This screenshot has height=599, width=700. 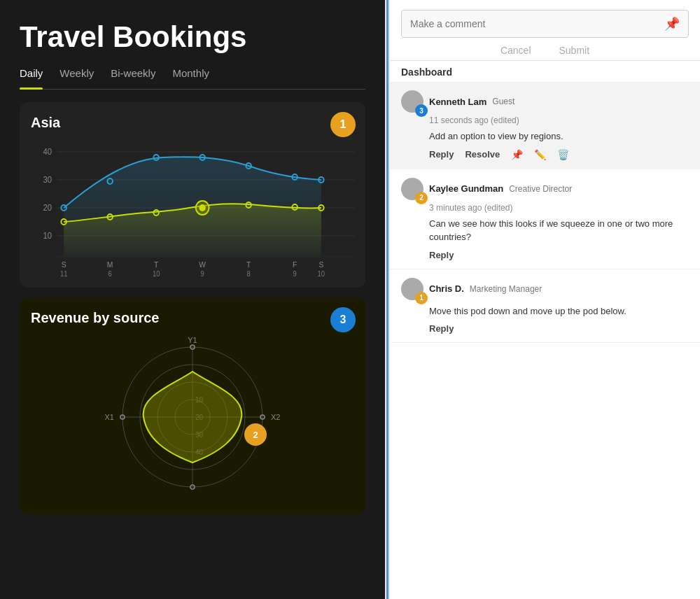 I want to click on pin-icon: 📌, so click(x=672, y=24).